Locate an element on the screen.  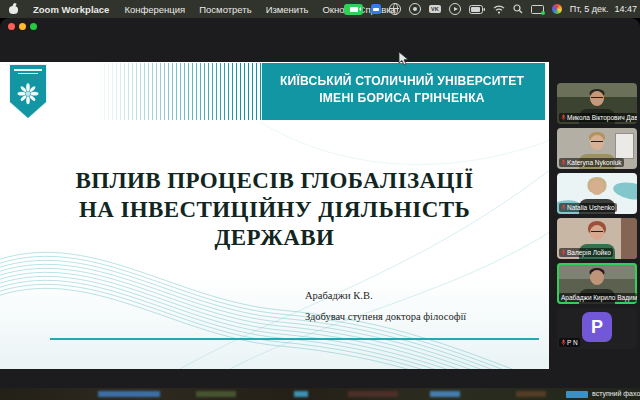
background-window-sliver: вступний фахо is located at coordinates (320, 394).